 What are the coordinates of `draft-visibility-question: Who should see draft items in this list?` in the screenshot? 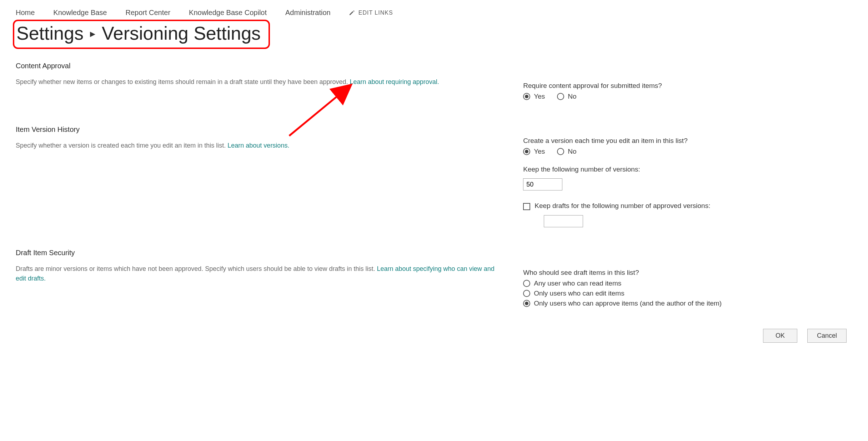 It's located at (688, 273).